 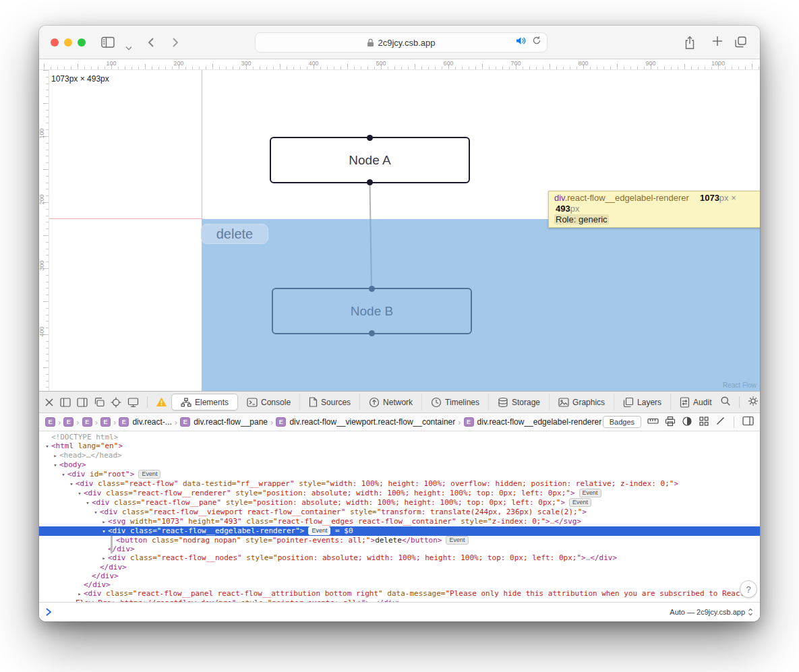 What do you see at coordinates (399, 475) in the screenshot?
I see `dom-tree-row: ▾<div id="root">Event` at bounding box center [399, 475].